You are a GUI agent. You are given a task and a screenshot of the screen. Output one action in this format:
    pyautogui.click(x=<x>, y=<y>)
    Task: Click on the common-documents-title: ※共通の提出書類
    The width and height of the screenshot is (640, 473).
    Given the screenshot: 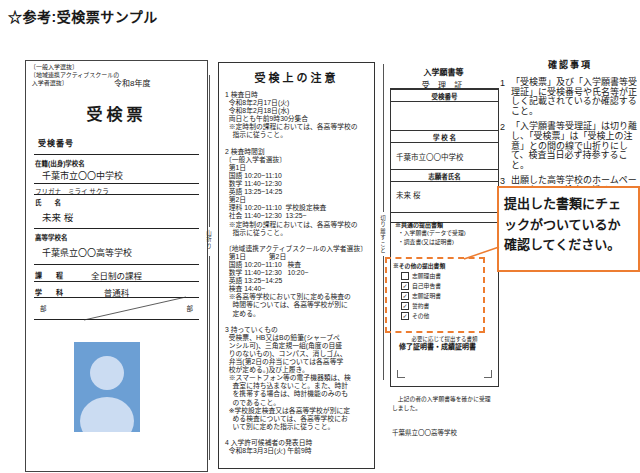 What is the action you would take?
    pyautogui.click(x=419, y=224)
    